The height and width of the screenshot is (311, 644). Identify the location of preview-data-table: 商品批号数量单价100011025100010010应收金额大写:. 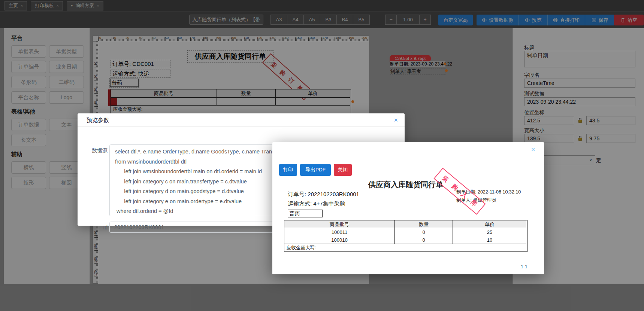
(406, 236).